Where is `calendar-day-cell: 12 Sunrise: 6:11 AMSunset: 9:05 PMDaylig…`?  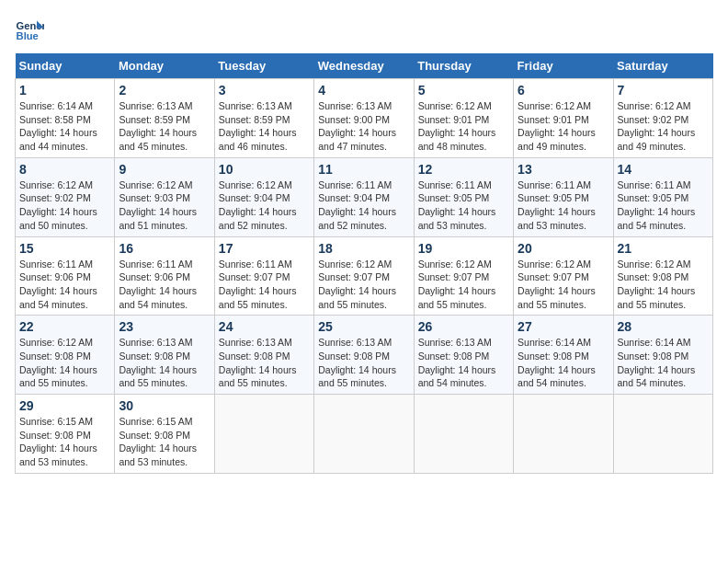 calendar-day-cell: 12 Sunrise: 6:11 AMSunset: 9:05 PMDaylig… is located at coordinates (463, 197).